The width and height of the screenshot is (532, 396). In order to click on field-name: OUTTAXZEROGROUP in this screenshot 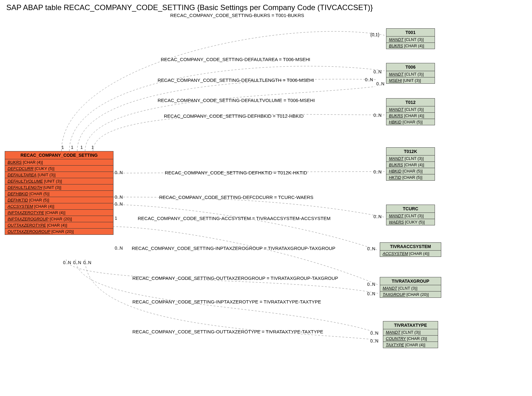, I will do `click(29, 232)`.